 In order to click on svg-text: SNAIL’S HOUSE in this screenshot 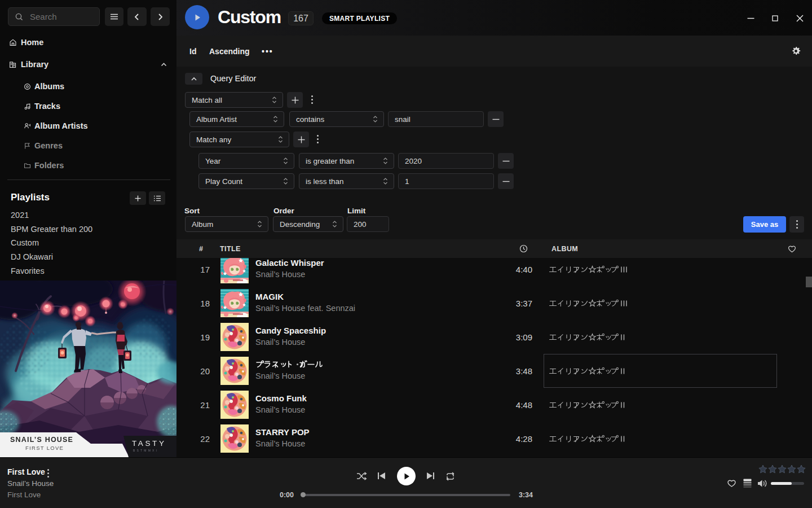, I will do `click(42, 440)`.